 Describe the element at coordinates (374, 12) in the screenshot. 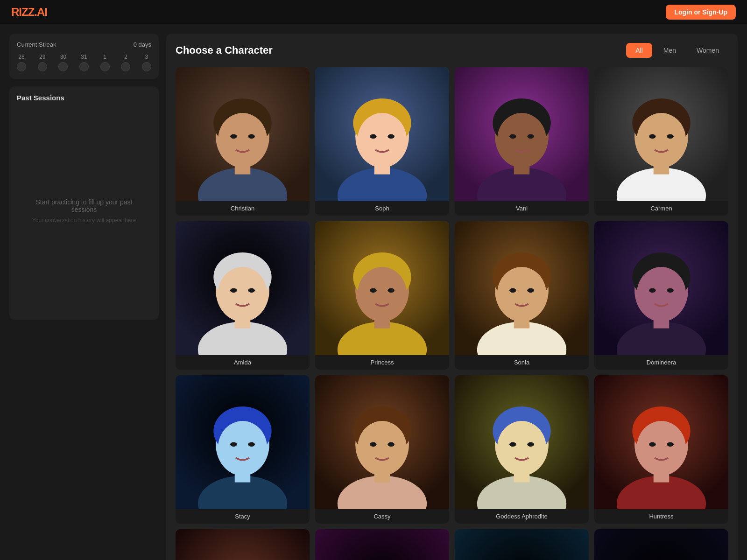

I see `app-header: RIZZ.AI Login or Sign-Up` at that location.